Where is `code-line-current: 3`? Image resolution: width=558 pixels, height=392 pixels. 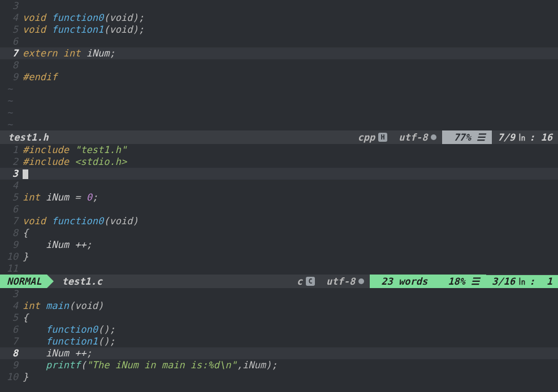
code-line-current: 3 is located at coordinates (279, 174).